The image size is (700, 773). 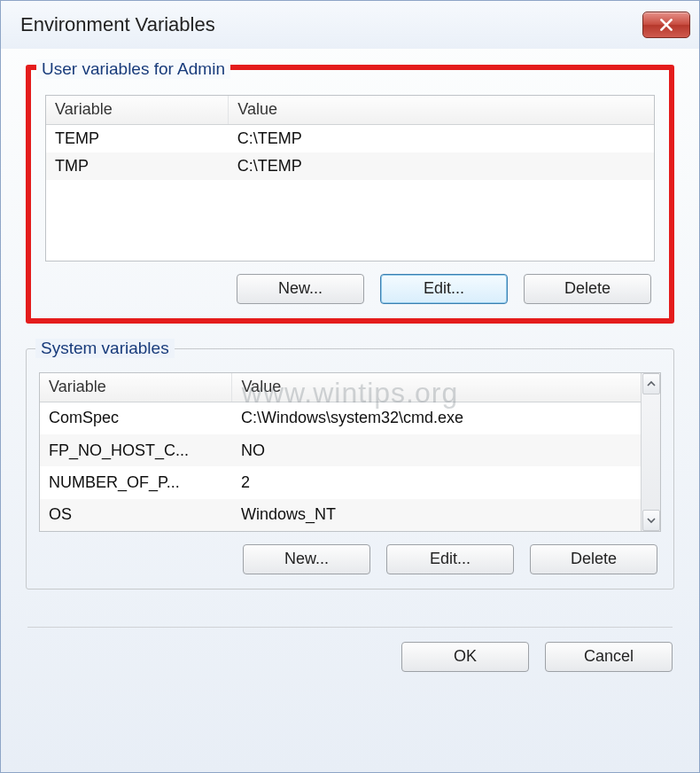 I want to click on user-col-variable: Variable, so click(x=137, y=110).